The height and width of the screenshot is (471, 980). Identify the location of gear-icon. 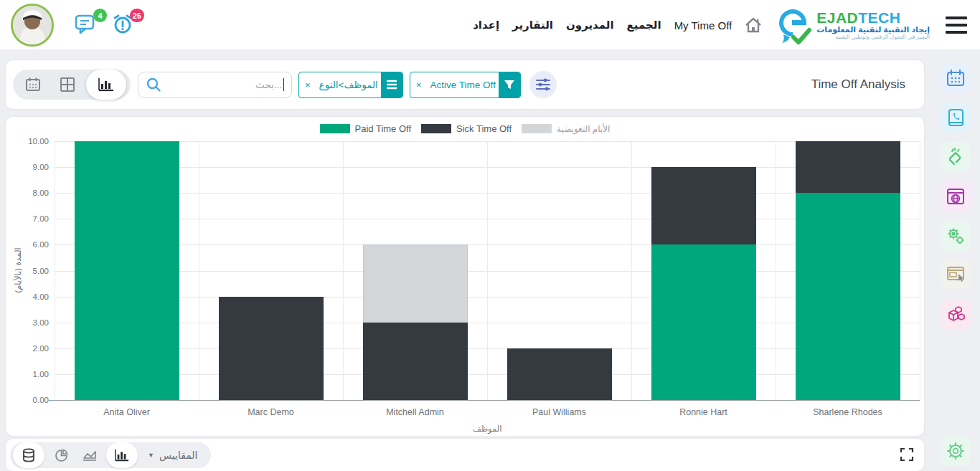
(956, 451).